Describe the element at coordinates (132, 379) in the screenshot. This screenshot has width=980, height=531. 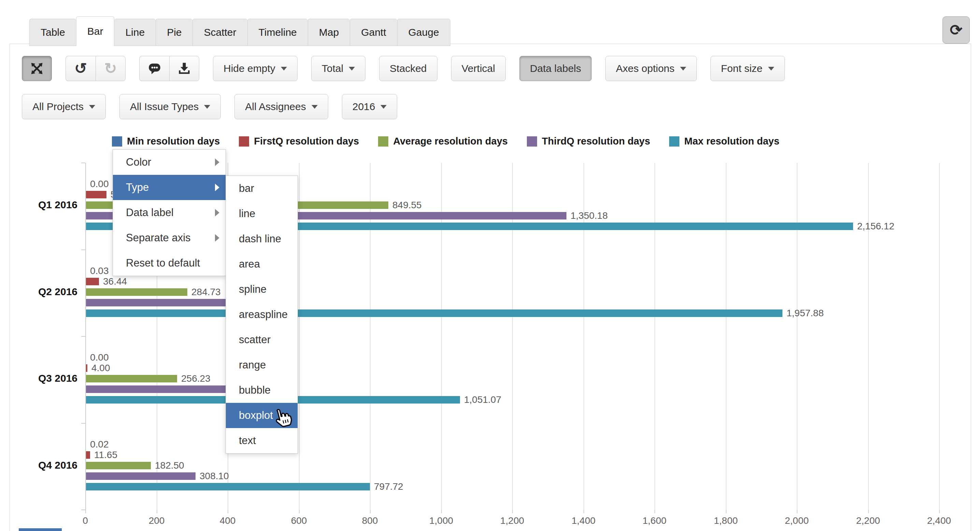
I see `bar-average-q3-2016` at that location.